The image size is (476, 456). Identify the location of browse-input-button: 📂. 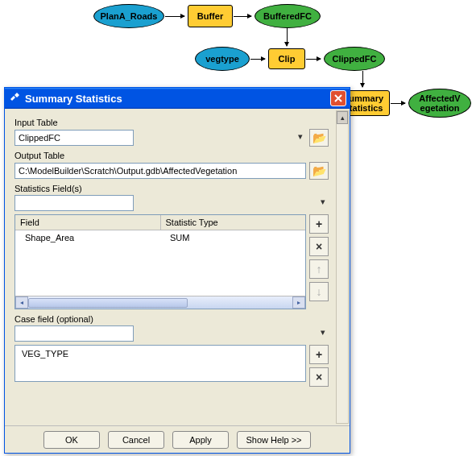
(319, 138).